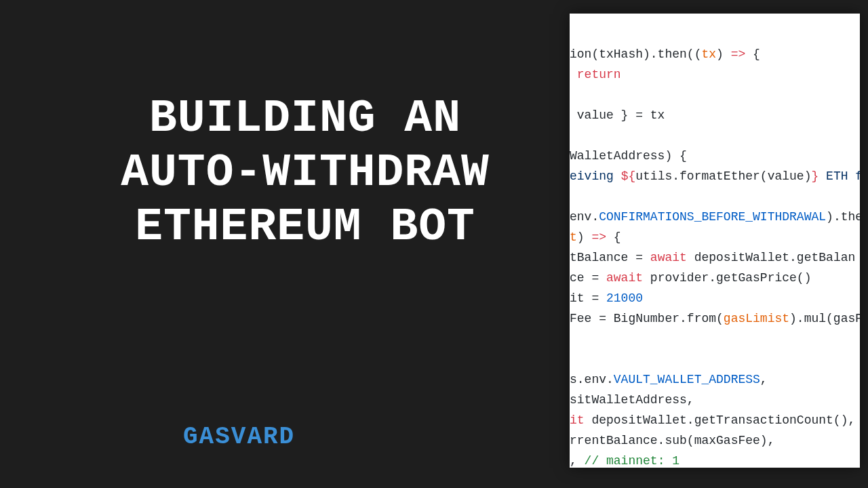 The image size is (868, 488). What do you see at coordinates (305, 226) in the screenshot?
I see `title-line-3: ETHEREUM BOT` at bounding box center [305, 226].